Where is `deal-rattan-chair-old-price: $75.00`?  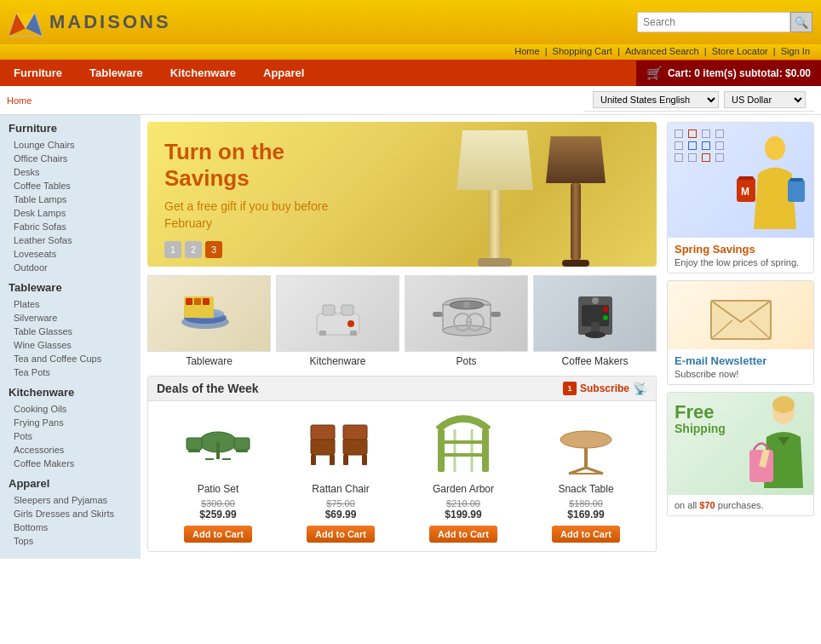 deal-rattan-chair-old-price: $75.00 is located at coordinates (341, 503).